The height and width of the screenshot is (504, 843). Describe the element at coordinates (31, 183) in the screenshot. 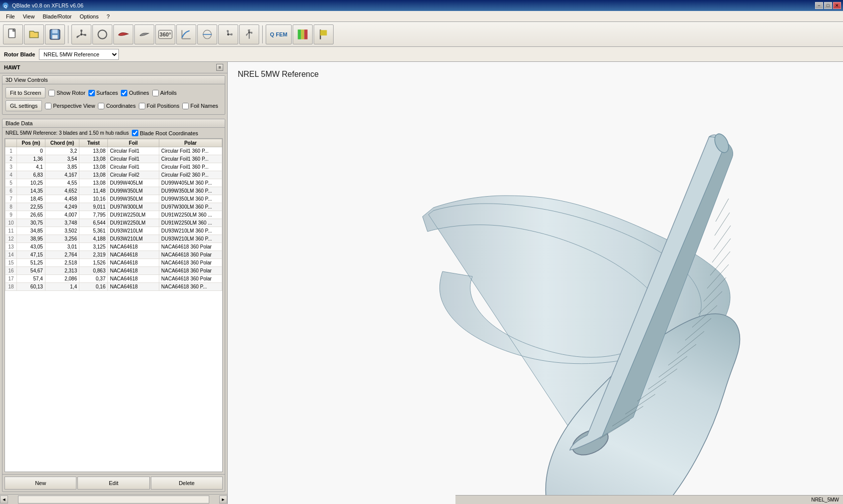

I see `row-pos: 10,25` at that location.